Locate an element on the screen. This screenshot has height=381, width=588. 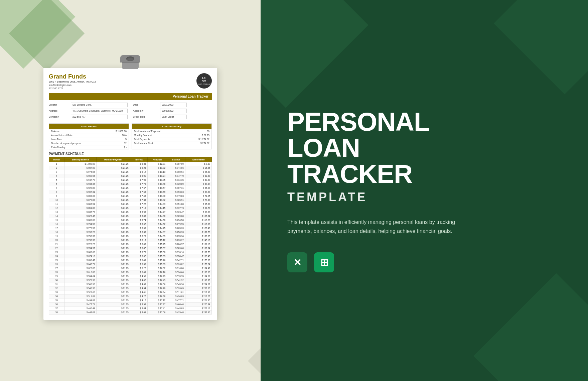
account-input: 999888292 is located at coordinates (173, 111).